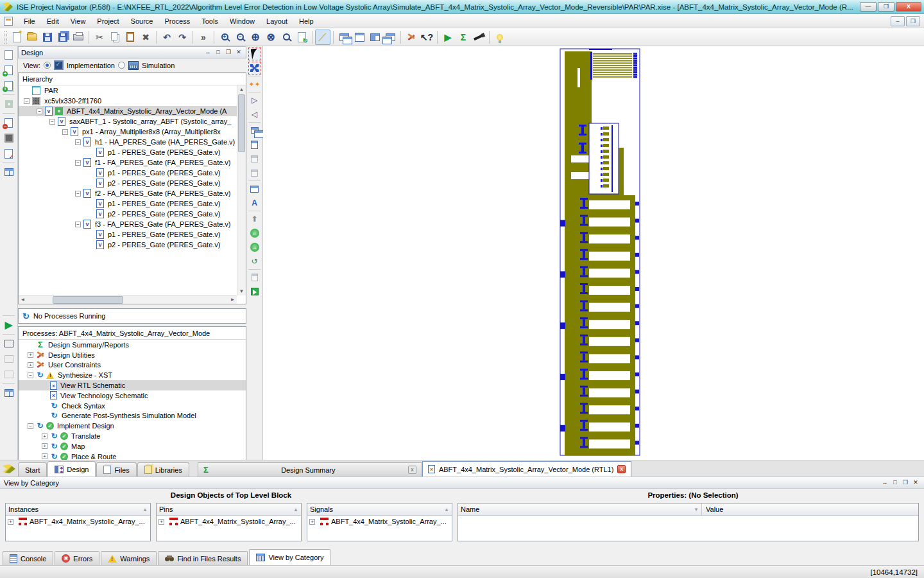 The width and height of the screenshot is (924, 578). I want to click on console-tab-view-by-category: View by Category, so click(290, 557).